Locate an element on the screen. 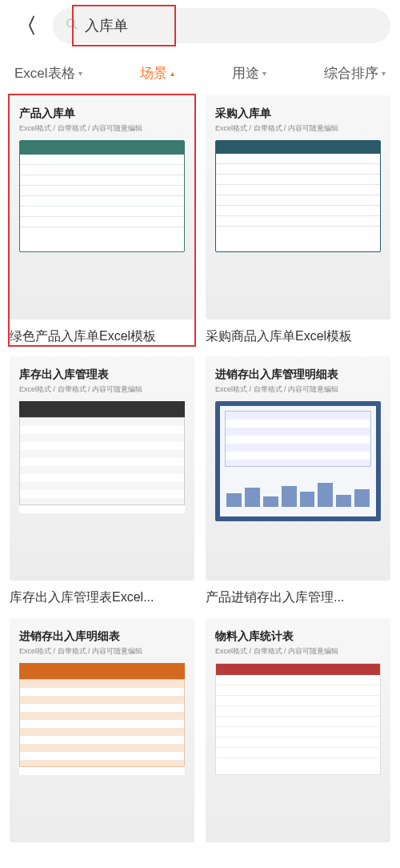 The width and height of the screenshot is (400, 868). template-card: 物料入库统计表 Excel格式 / 自带格式 / 内容可随意编辑 is located at coordinates (298, 730).